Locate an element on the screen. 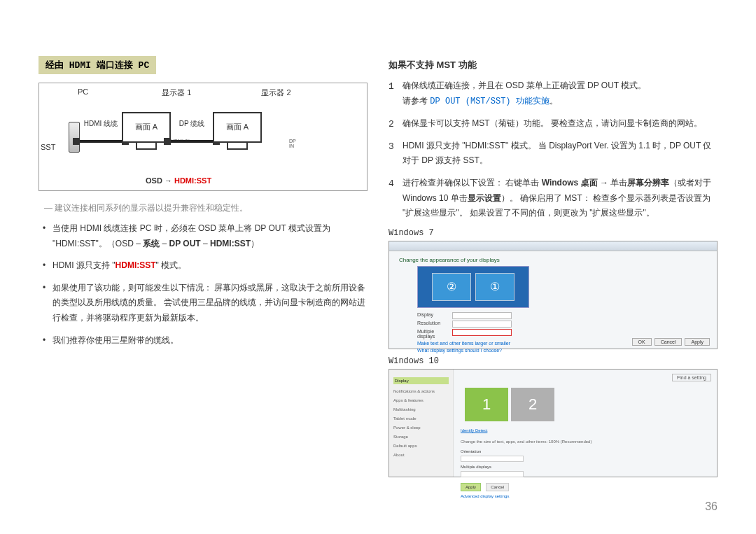 This screenshot has height=534, width=756. win10-multiple-label: Multiple displays is located at coordinates (585, 467).